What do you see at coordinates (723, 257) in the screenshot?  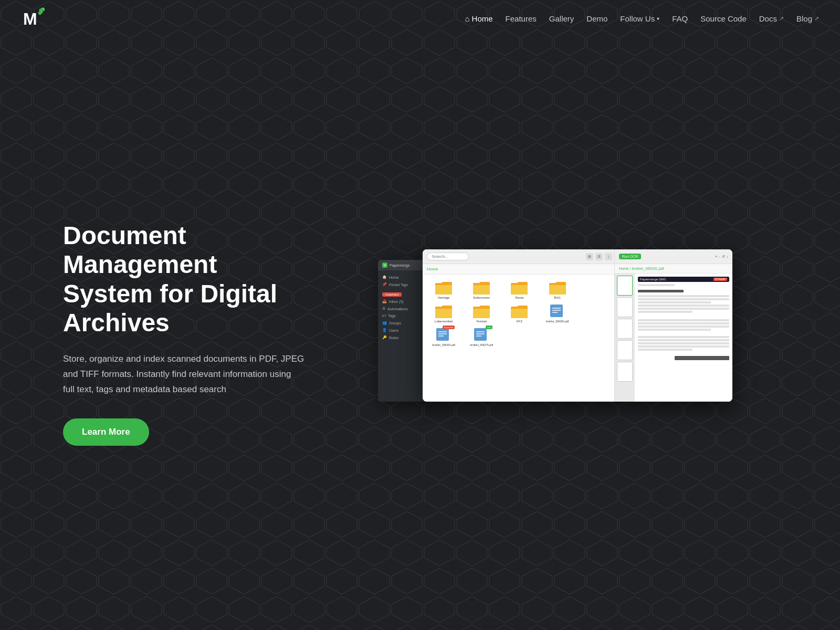 I see `rotate-icon: ↺` at bounding box center [723, 257].